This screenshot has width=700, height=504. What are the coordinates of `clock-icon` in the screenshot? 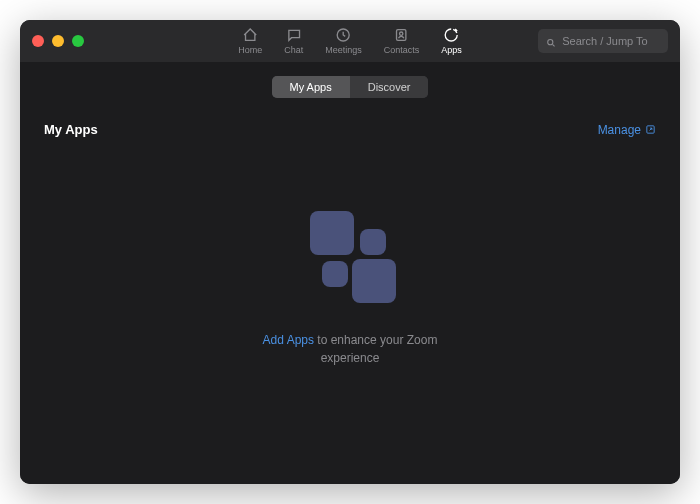 It's located at (343, 35).